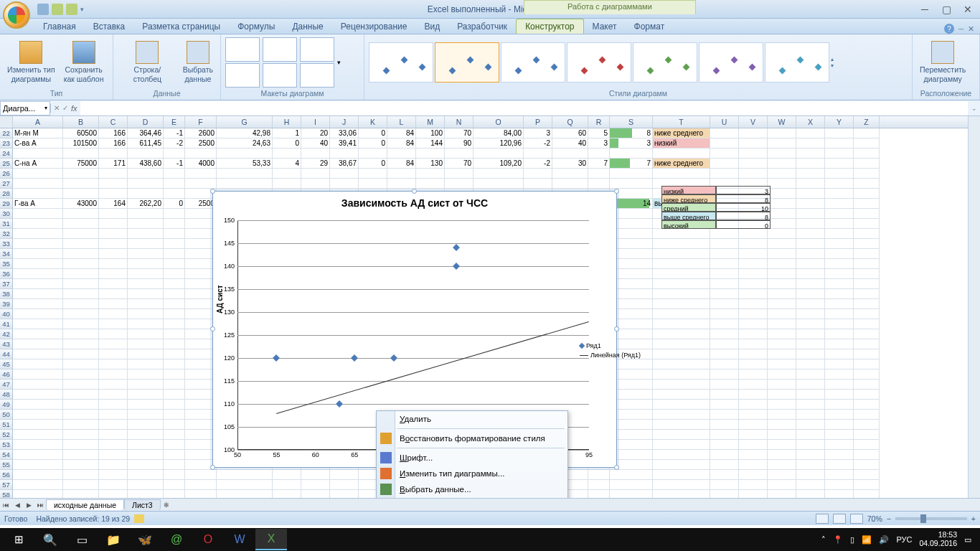  I want to click on zoom-in-icon: +, so click(974, 519).